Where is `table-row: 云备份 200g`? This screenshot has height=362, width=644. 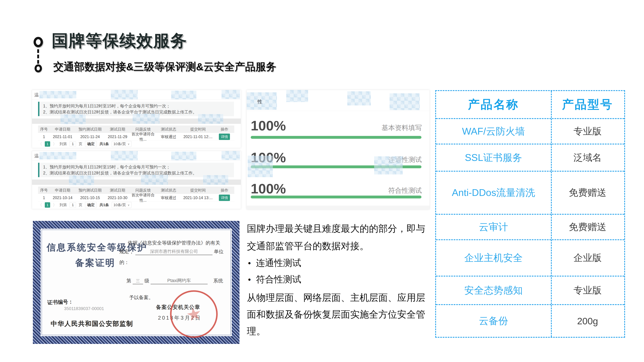 table-row: 云备份 200g is located at coordinates (530, 321).